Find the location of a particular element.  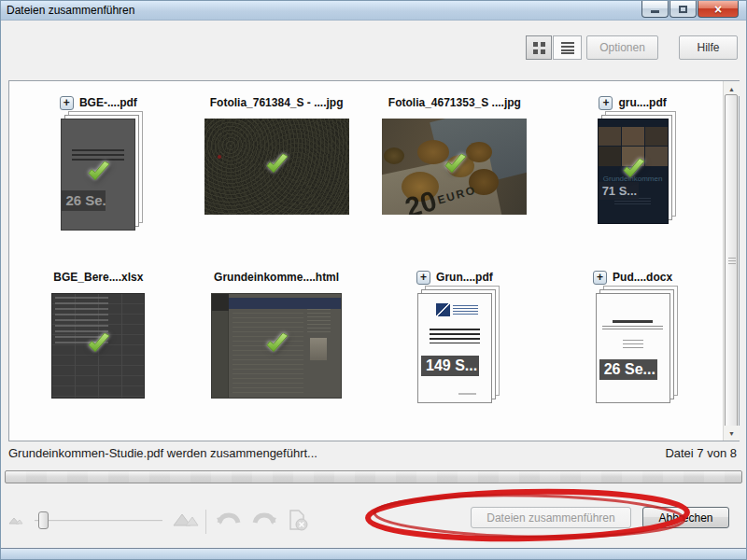

close-icon: × is located at coordinates (718, 9).